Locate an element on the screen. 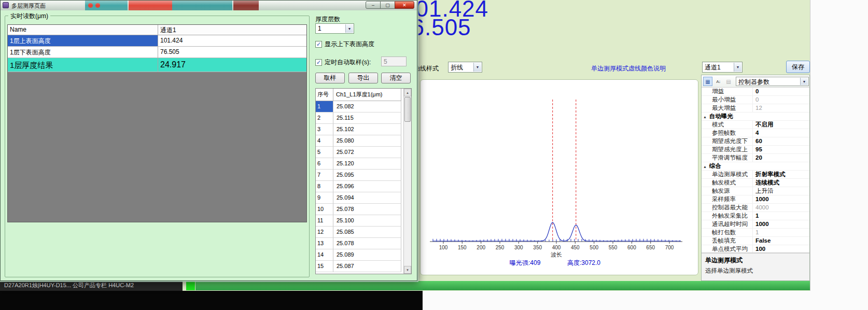  show-surfaces-checkbox: ✓ 显示上下表面高度 is located at coordinates (345, 45).